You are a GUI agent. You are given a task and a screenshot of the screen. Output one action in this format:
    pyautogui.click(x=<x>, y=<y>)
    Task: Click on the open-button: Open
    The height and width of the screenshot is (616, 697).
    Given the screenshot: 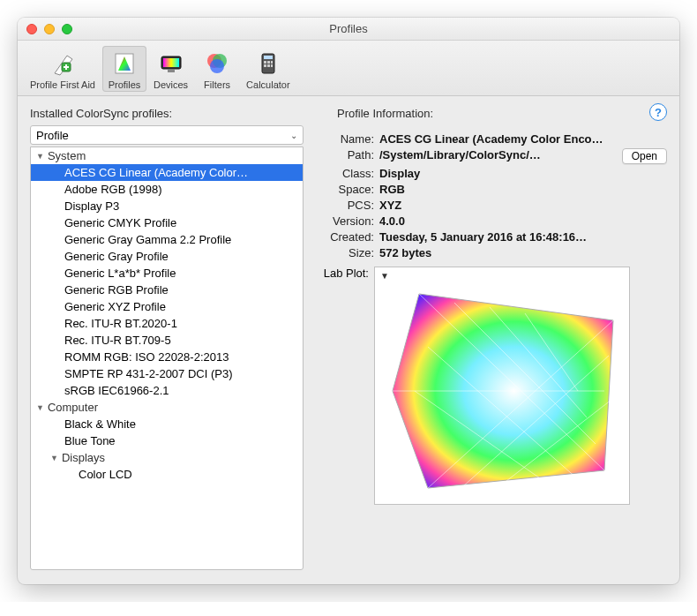 What is the action you would take?
    pyautogui.click(x=644, y=156)
    